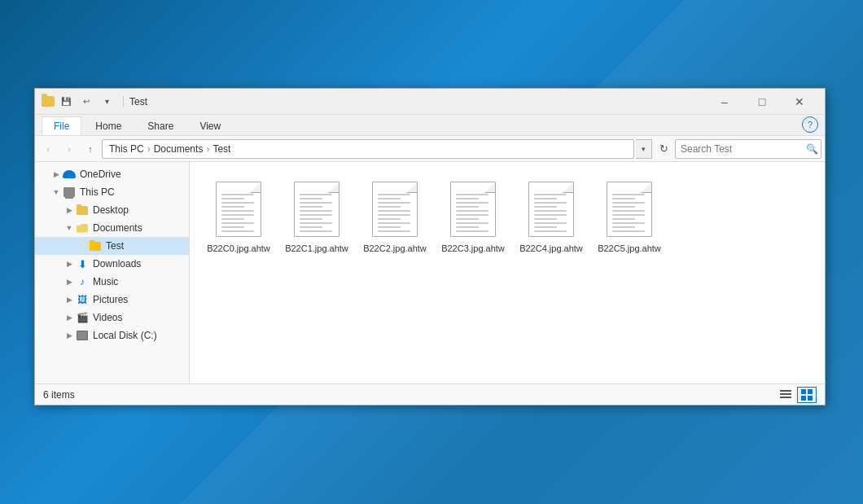  What do you see at coordinates (69, 174) in the screenshot?
I see `onedrive-icon` at bounding box center [69, 174].